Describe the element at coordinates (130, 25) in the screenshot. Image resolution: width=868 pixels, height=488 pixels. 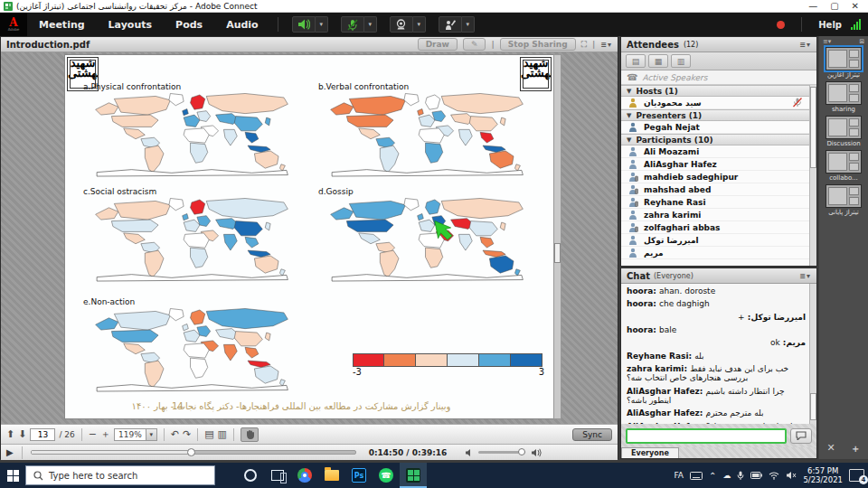
I see `menu-layouts: Layouts` at that location.